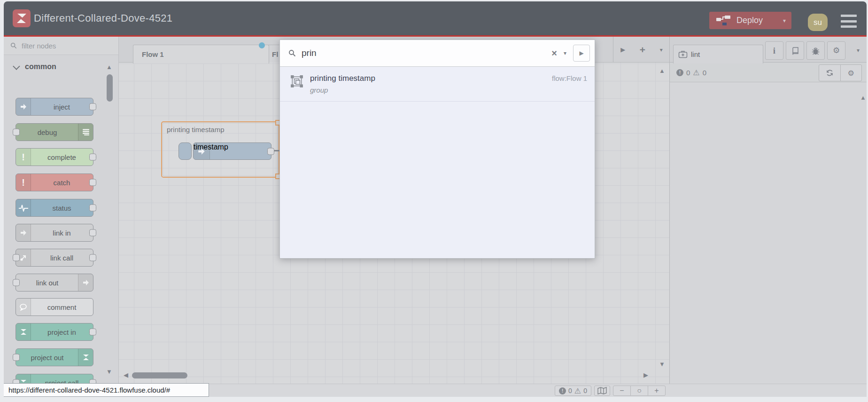 This screenshot has height=402, width=868. What do you see at coordinates (297, 81) in the screenshot?
I see `group-icon` at bounding box center [297, 81].